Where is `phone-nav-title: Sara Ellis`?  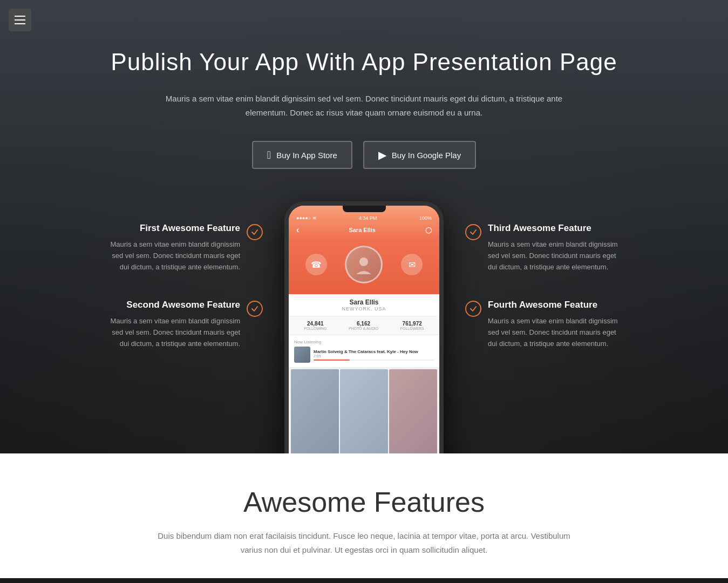 phone-nav-title: Sara Ellis is located at coordinates (362, 230).